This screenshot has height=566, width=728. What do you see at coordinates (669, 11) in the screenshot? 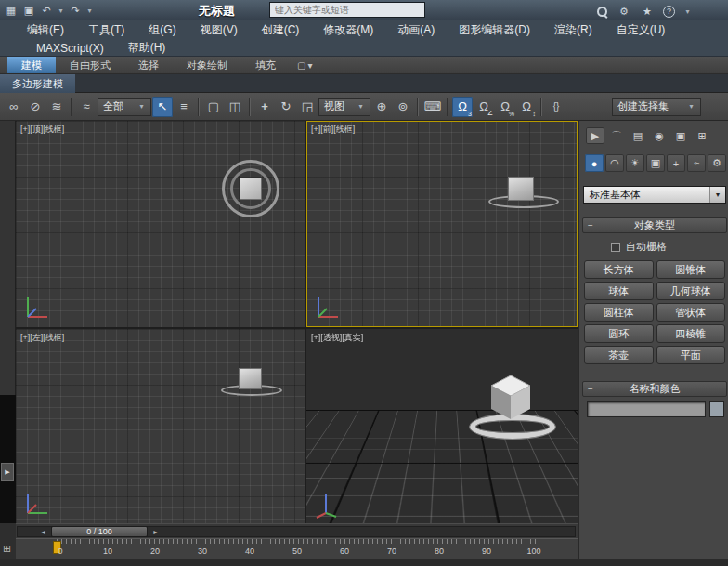
I see `help-icon: ?` at bounding box center [669, 11].